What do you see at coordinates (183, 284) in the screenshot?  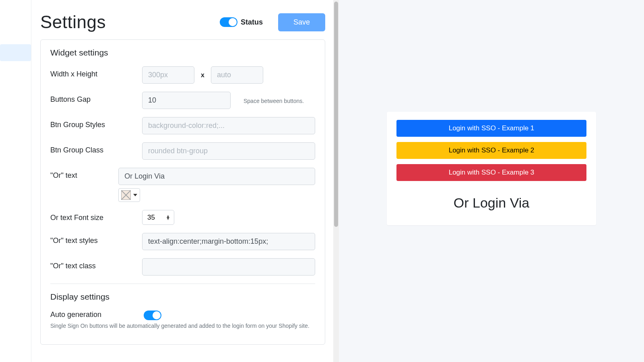 I see `section-divider` at bounding box center [183, 284].